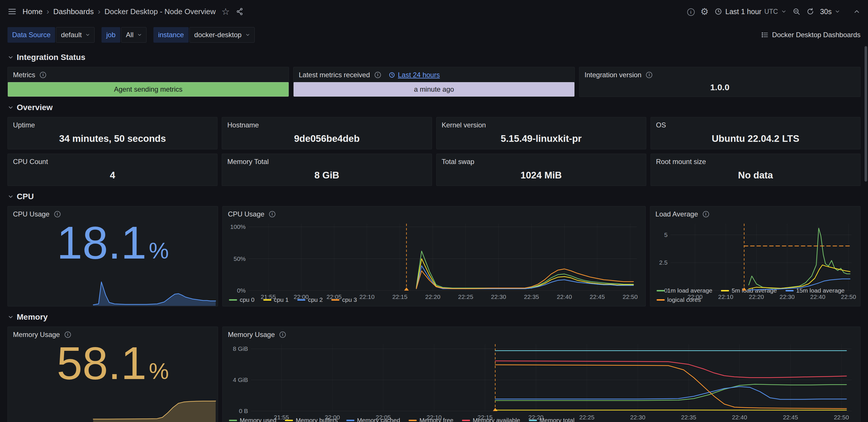 The width and height of the screenshot is (868, 422). I want to click on job-select: All, so click(134, 35).